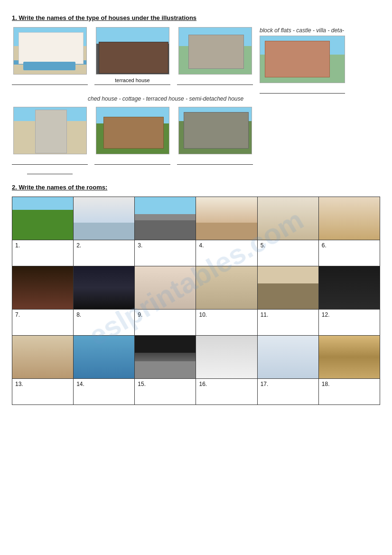 The height and width of the screenshot is (555, 392). What do you see at coordinates (288, 357) in the screenshot?
I see `room-img-laundry` at bounding box center [288, 357].